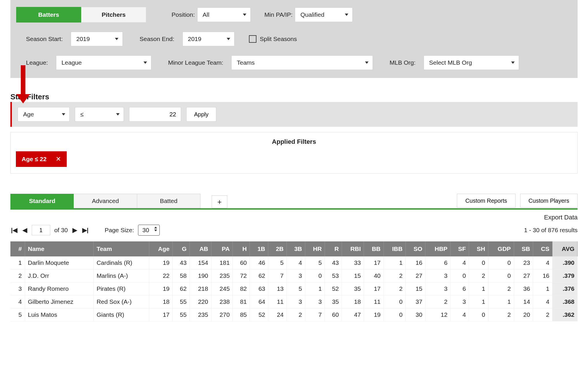 This screenshot has width=588, height=365. I want to click on col-hbp: HBP, so click(438, 249).